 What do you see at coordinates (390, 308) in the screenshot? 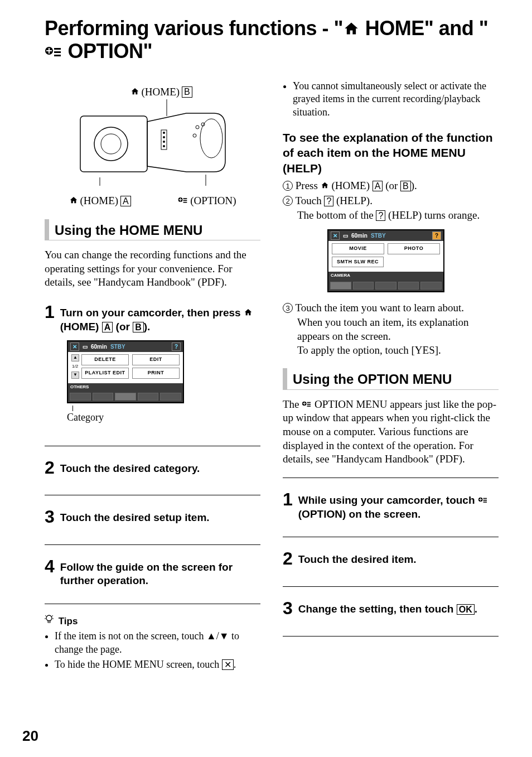
I see `help-step-3: 3 Touch the item you want to learn about…` at bounding box center [390, 308].